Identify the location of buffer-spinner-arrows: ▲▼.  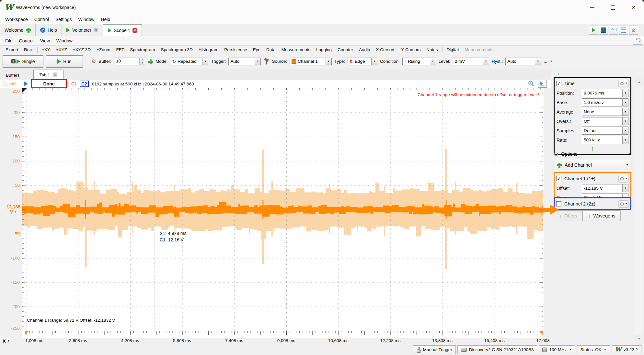
(142, 61).